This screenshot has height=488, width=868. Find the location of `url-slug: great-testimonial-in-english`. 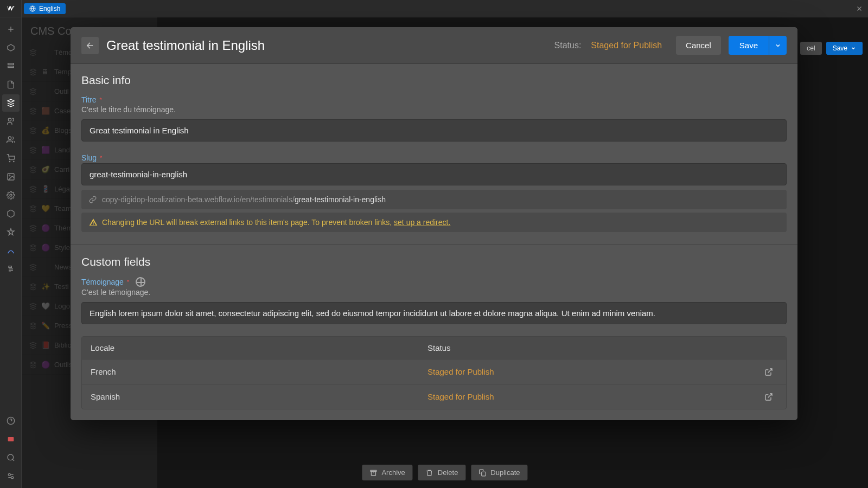

url-slug: great-testimonial-in-english is located at coordinates (340, 200).